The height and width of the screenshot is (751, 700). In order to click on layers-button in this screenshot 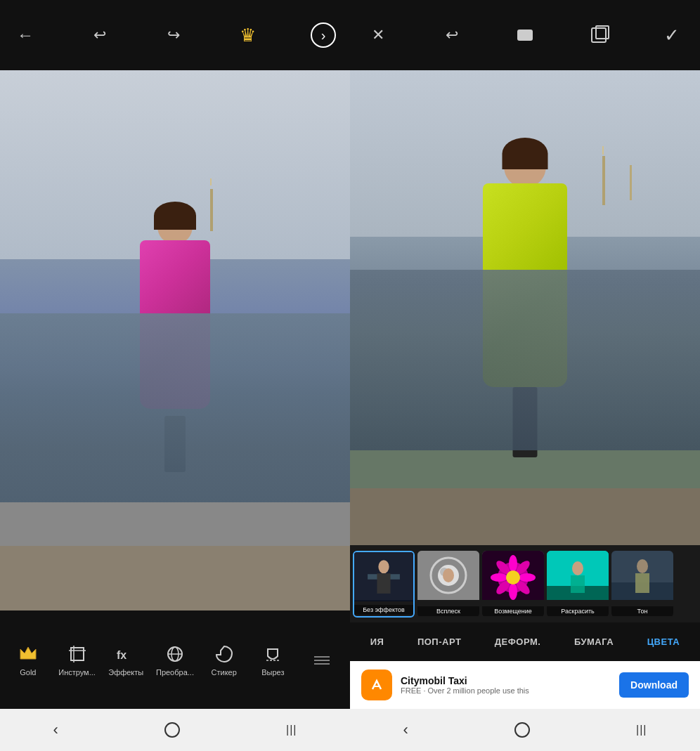, I will do `click(599, 35)`.